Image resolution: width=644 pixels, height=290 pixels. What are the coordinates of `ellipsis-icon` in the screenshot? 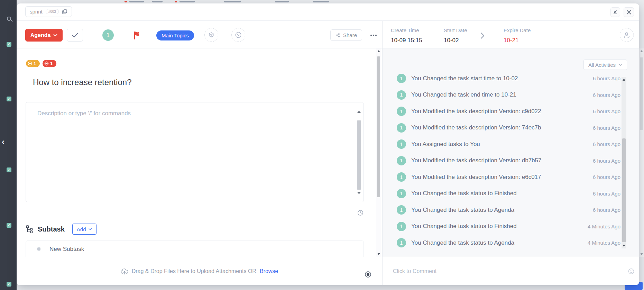 It's located at (371, 35).